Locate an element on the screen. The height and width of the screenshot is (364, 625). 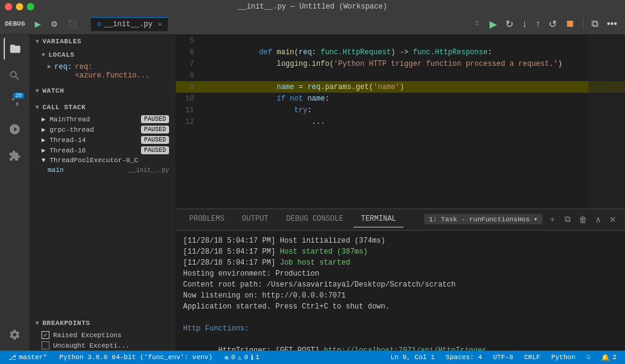
git-branch: ⎇ master* is located at coordinates (28, 357).